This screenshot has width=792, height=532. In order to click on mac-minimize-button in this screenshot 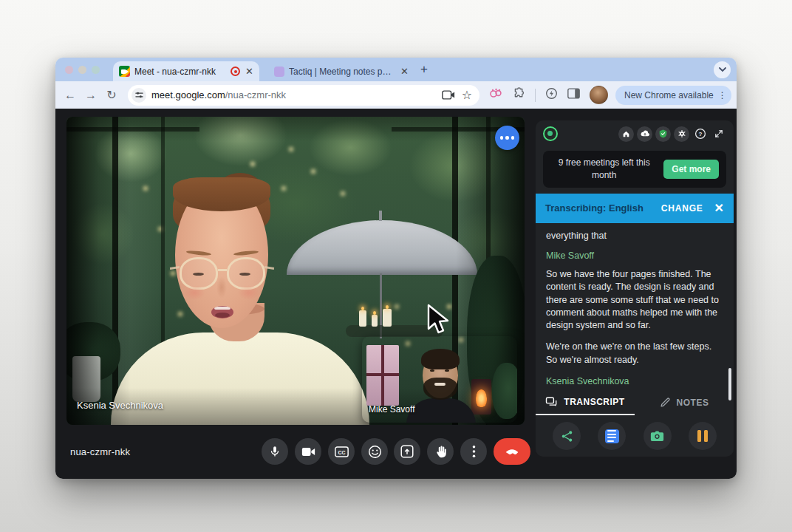, I will do `click(83, 69)`.